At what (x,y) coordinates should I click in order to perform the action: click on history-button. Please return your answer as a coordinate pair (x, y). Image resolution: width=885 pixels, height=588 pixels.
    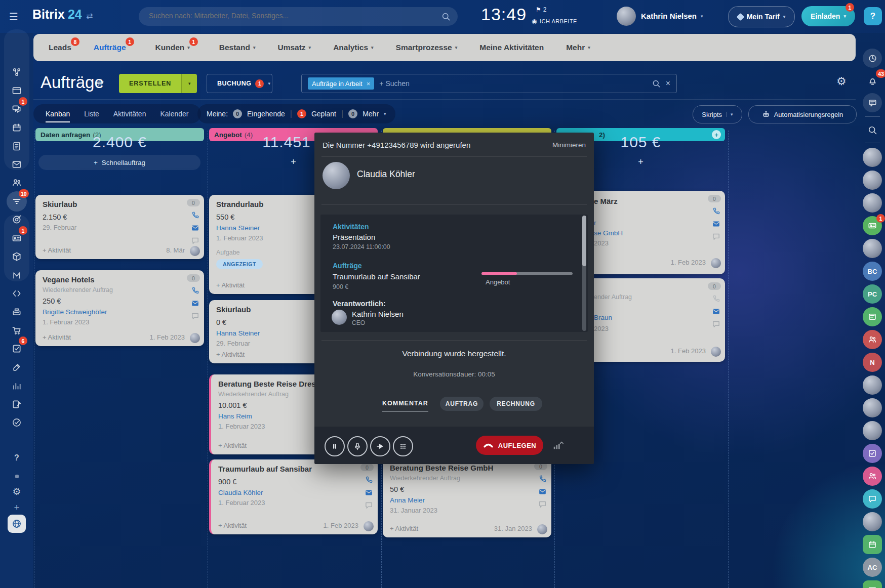
    Looking at the image, I should click on (872, 58).